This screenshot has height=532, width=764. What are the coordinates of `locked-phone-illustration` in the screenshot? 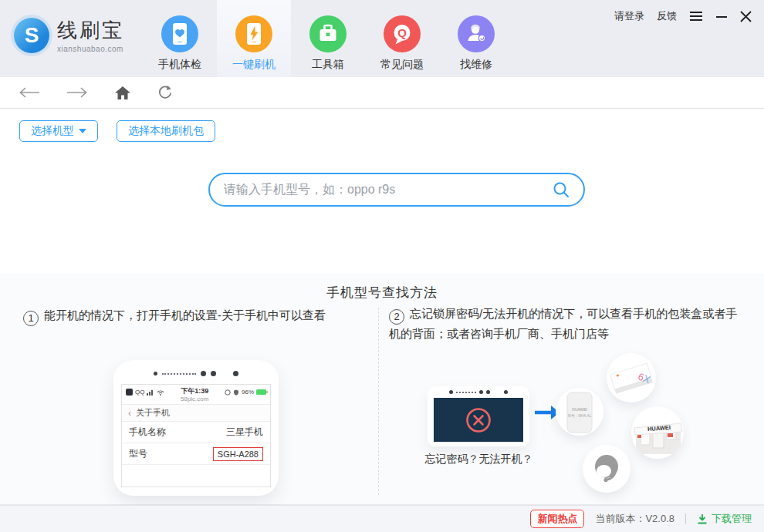 It's located at (478, 416).